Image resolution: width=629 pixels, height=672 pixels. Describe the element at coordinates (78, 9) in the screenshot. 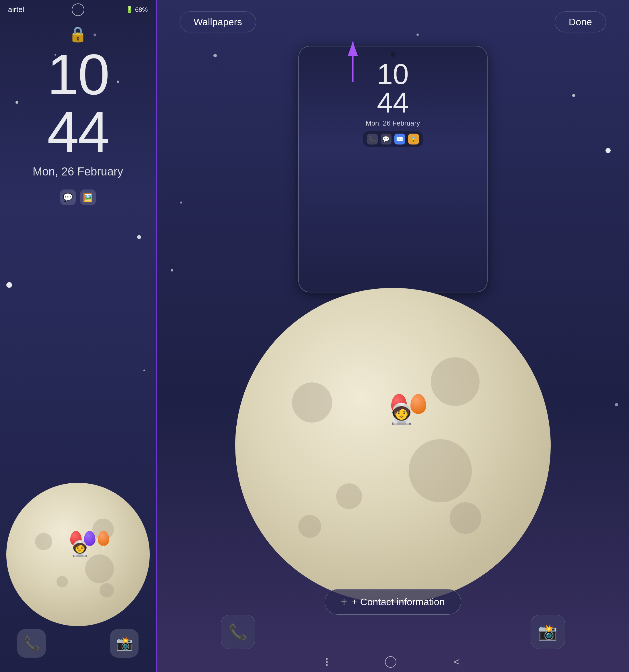

I see `status-circle` at that location.